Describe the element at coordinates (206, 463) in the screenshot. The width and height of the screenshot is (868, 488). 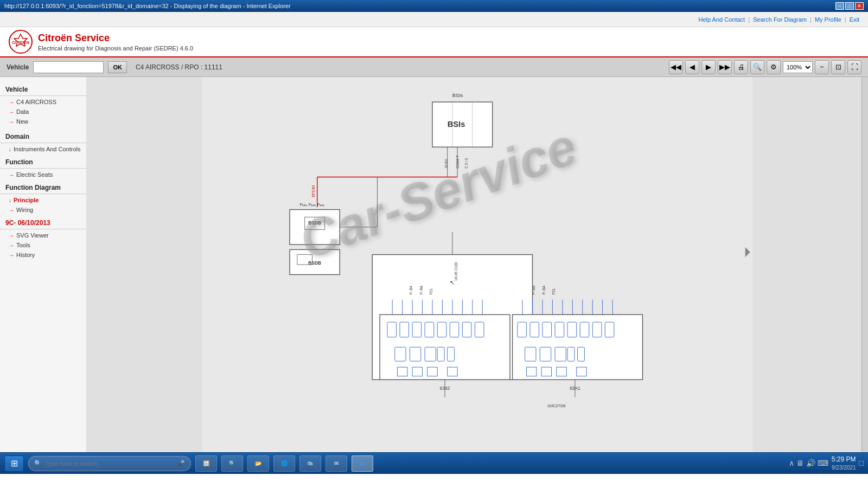
I see `files-icon: 🪟` at that location.